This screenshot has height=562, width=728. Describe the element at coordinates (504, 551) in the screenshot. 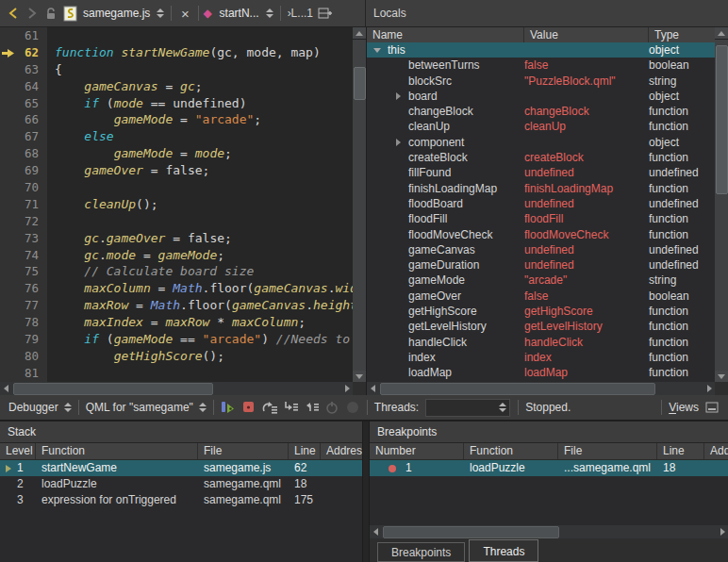

I see `tab-threads: Threads` at that location.